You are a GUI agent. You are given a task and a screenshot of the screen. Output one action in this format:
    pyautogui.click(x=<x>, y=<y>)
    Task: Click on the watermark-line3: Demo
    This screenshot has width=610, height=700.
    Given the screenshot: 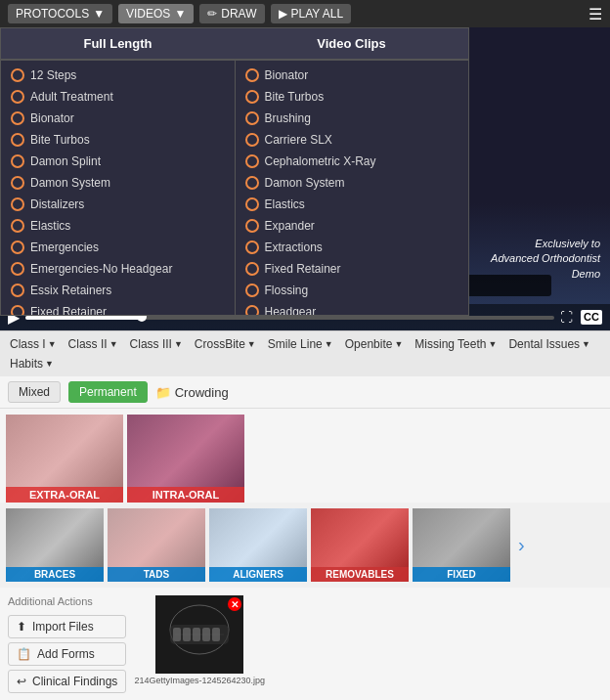 What is the action you would take?
    pyautogui.click(x=545, y=274)
    